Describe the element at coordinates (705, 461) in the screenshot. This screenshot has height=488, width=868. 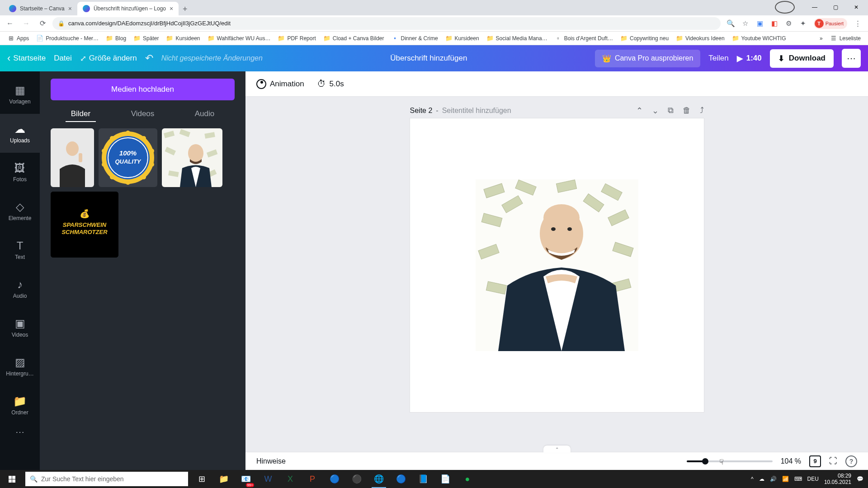
I see `zoom-knob` at that location.